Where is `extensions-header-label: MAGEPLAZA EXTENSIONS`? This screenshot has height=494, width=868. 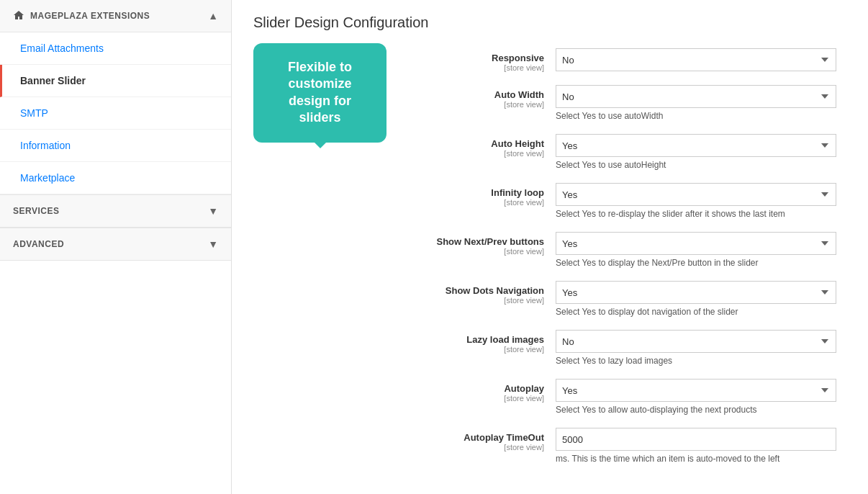
extensions-header-label: MAGEPLAZA EXTENSIONS is located at coordinates (90, 16).